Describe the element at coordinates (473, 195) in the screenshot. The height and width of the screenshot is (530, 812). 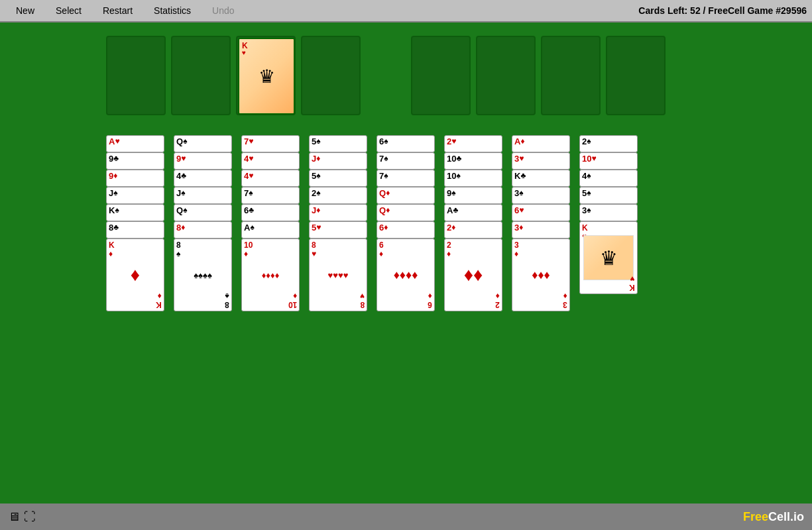
I see `card-col6-3: 9♠` at that location.